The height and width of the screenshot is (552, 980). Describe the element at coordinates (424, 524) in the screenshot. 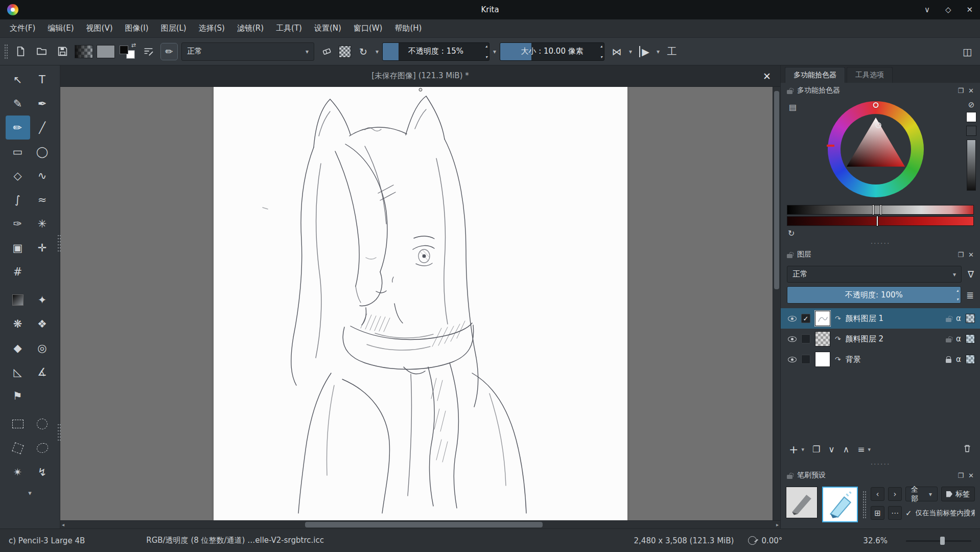

I see `horizontal-scrollbar-thumb` at that location.